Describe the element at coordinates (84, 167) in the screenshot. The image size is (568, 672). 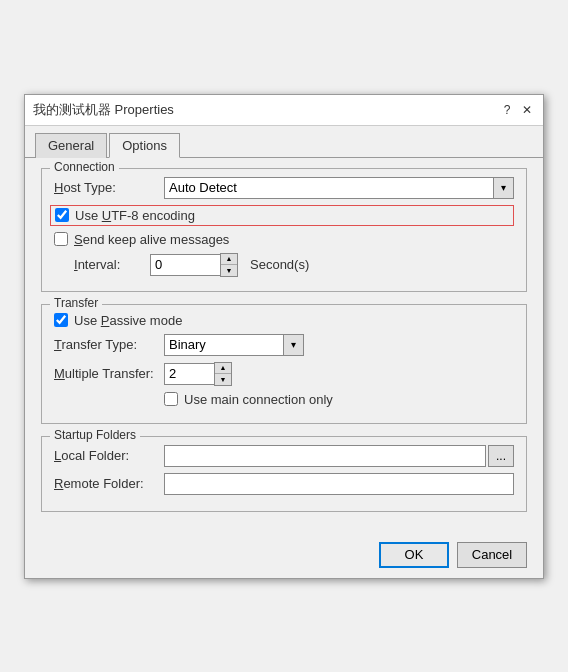
I see `connection-title: Connection` at that location.